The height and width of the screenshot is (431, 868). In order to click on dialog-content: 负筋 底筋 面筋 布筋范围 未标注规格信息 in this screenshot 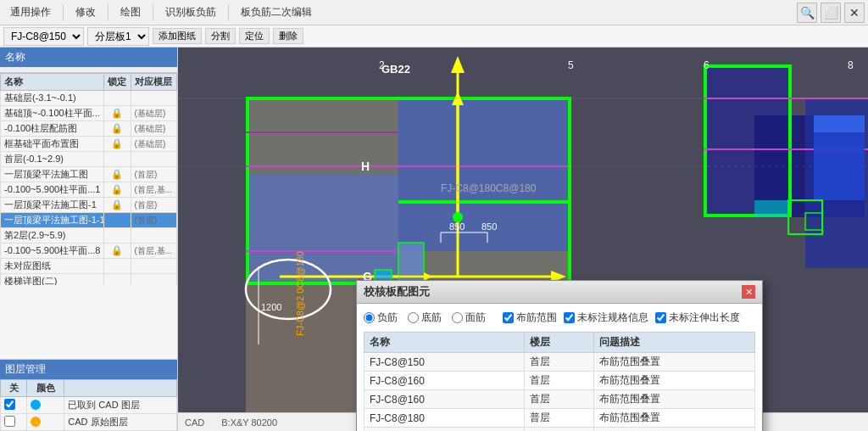, I will do `click(559, 367)`.